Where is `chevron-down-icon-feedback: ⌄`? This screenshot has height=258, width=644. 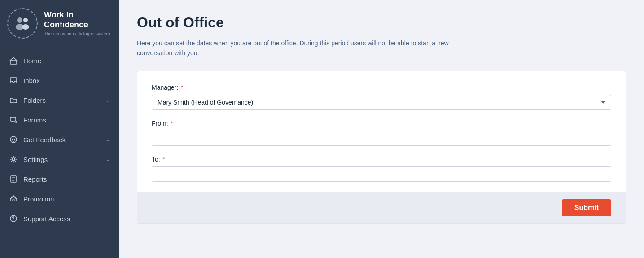
chevron-down-icon-feedback: ⌄ is located at coordinates (108, 140).